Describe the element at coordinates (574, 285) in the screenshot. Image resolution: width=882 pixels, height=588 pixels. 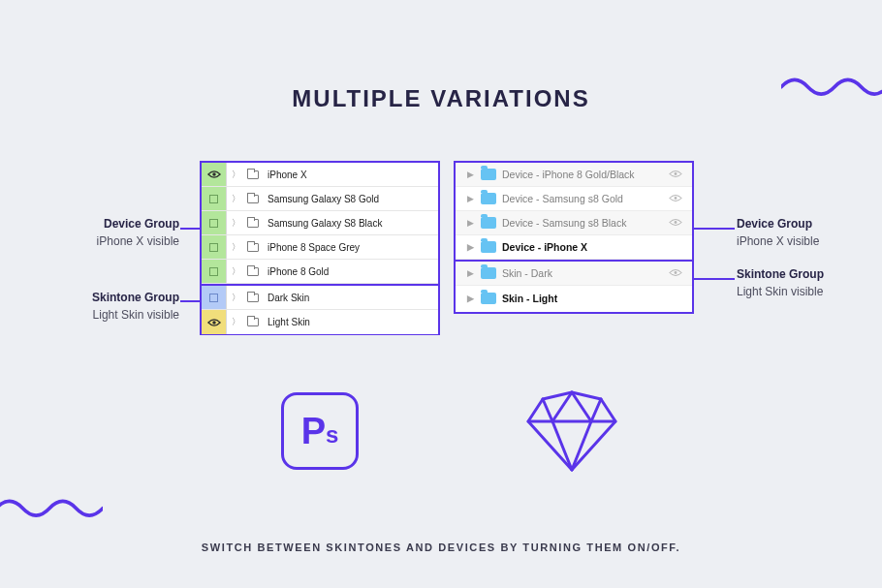
I see `skintone-group: ▶ Skin - Dark ▶ Skin - Light` at that location.